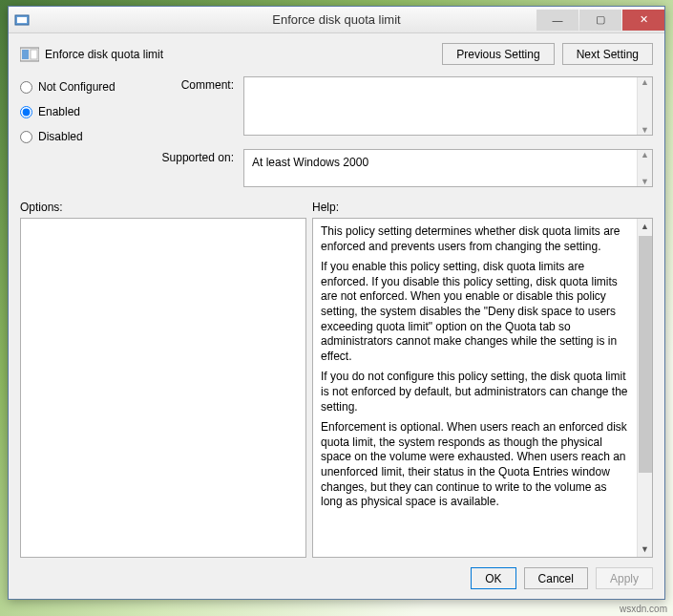 The width and height of the screenshot is (673, 616). I want to click on maximize-button: ▢, so click(600, 20).